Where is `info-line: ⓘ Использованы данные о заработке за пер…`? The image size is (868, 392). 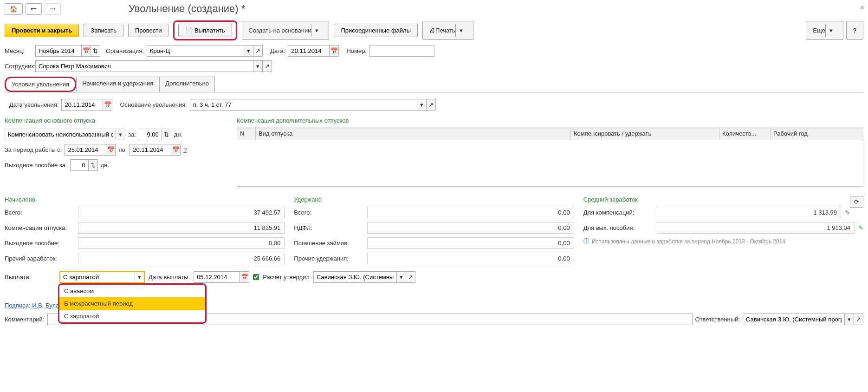 info-line: ⓘ Использованы данные о заработке за пер… is located at coordinates (723, 242).